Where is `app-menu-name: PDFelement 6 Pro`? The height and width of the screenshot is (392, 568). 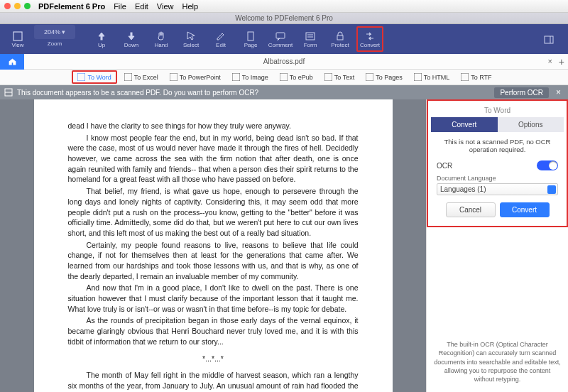
app-menu-name: PDFelement 6 Pro is located at coordinates (72, 6).